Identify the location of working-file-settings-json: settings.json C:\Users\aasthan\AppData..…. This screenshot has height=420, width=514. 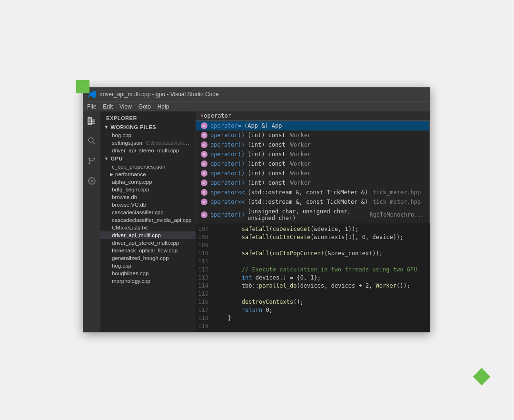
(148, 143).